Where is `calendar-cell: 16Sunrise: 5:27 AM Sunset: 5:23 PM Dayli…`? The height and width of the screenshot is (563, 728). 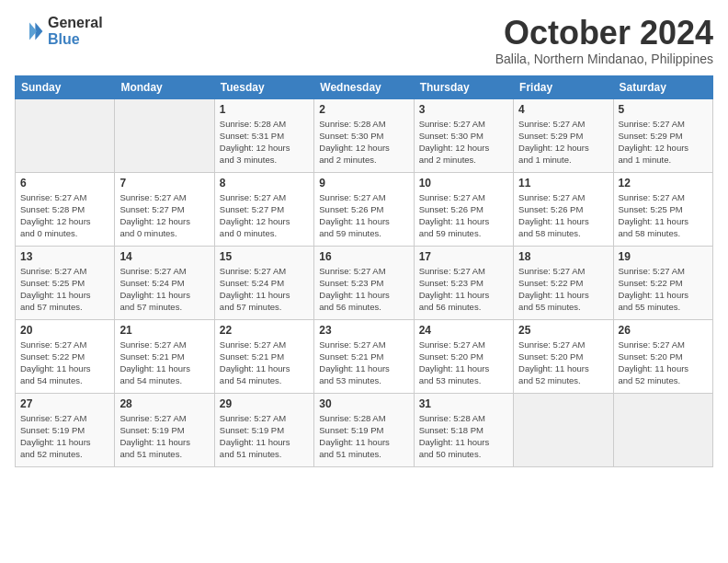
calendar-cell: 16Sunrise: 5:27 AM Sunset: 5:23 PM Dayli… is located at coordinates (364, 282).